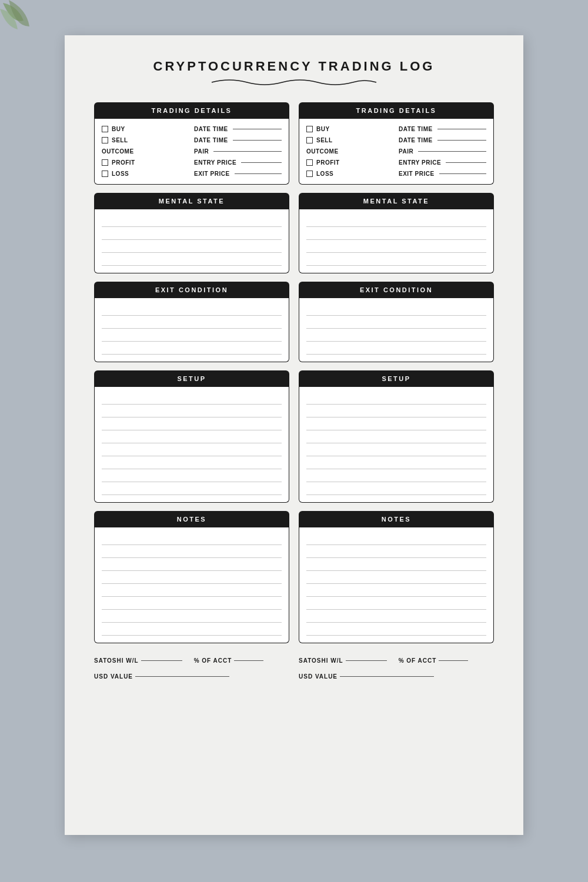  I want to click on profit-checkbox-right, so click(309, 162).